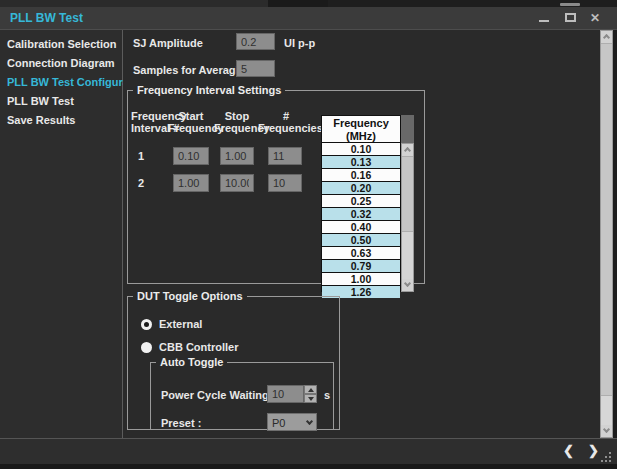 This screenshot has height=469, width=617. What do you see at coordinates (180, 324) in the screenshot?
I see `external-radio-label: External` at bounding box center [180, 324].